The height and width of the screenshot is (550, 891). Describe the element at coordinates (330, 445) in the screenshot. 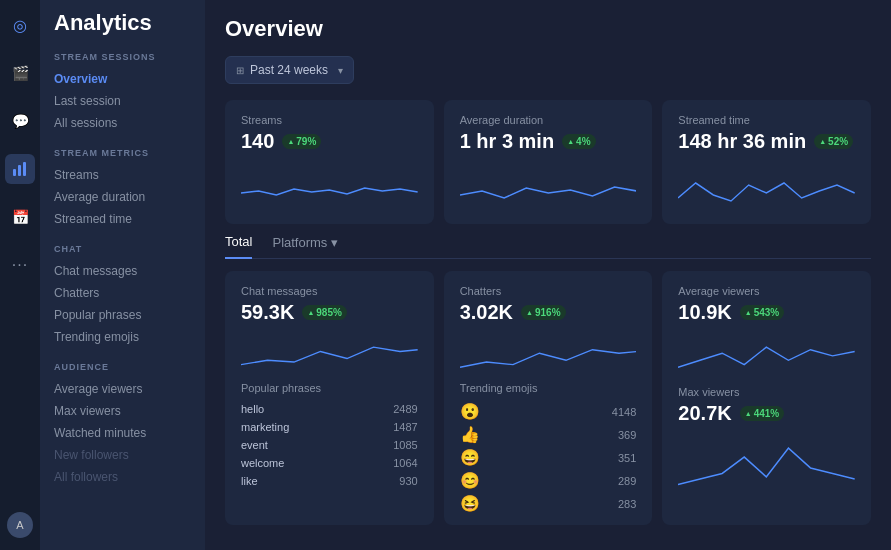

I see `phrase-event: event 1085` at that location.